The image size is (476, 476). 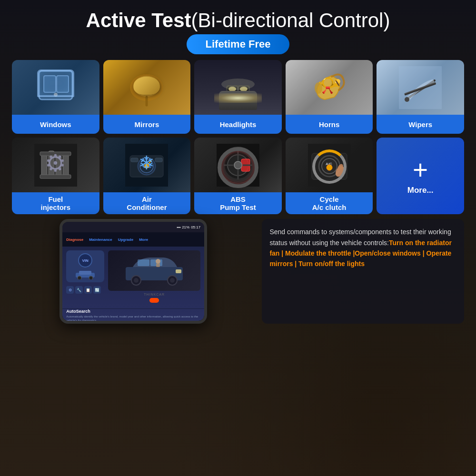 What do you see at coordinates (420, 176) in the screenshot?
I see `more-card: + More...` at bounding box center [420, 176].